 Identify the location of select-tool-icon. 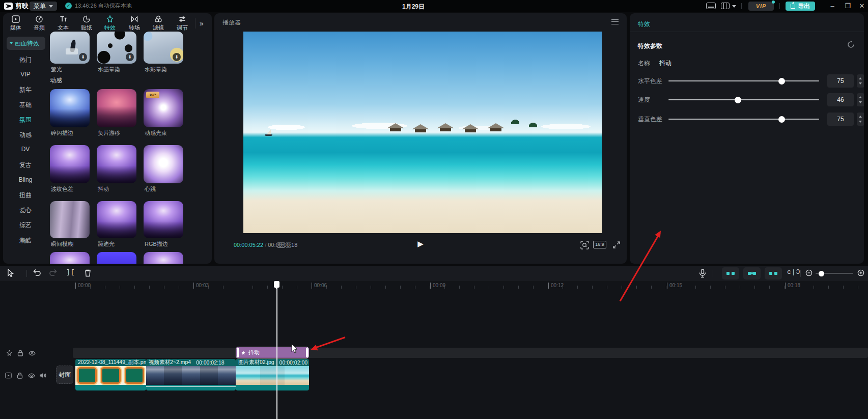
(11, 274).